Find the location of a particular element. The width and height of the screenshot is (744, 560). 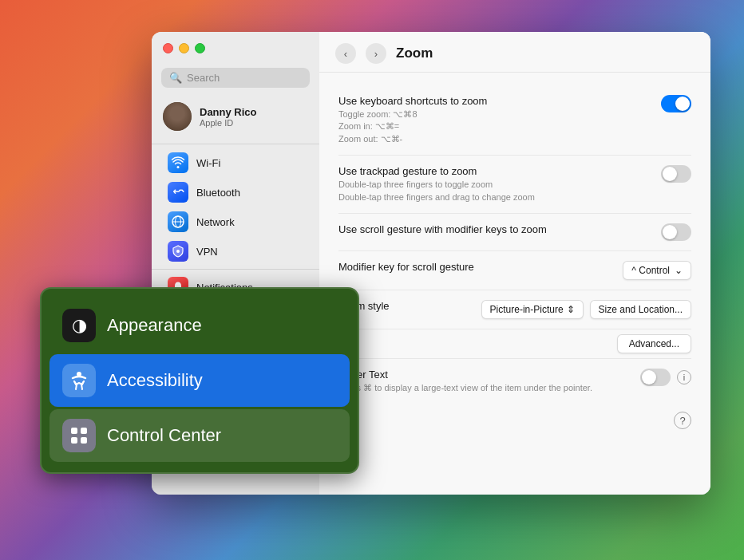

user-info: Danny Rico Apple ID is located at coordinates (228, 116).